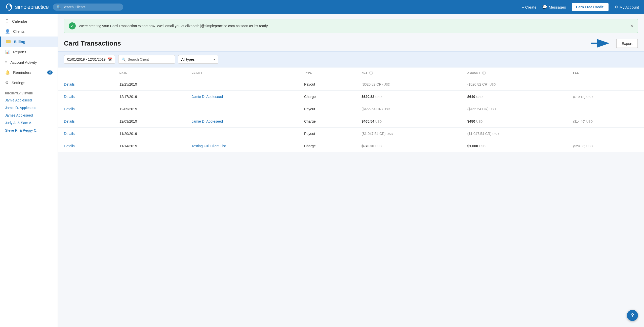  What do you see at coordinates (29, 123) in the screenshot?
I see `recent-link-judy-sam: Judy A. & Sam A.` at bounding box center [29, 123].